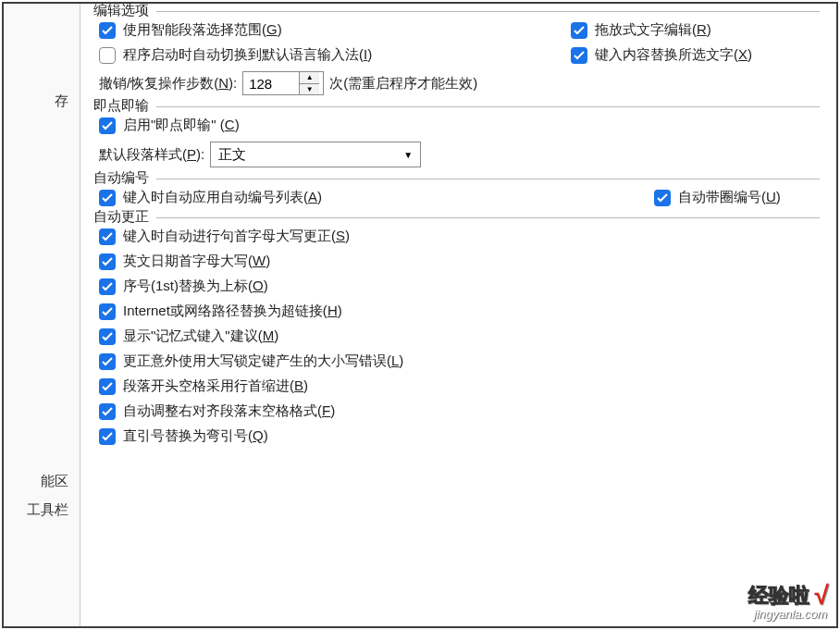 This screenshot has width=840, height=630. I want to click on combo-value: 正文, so click(232, 155).